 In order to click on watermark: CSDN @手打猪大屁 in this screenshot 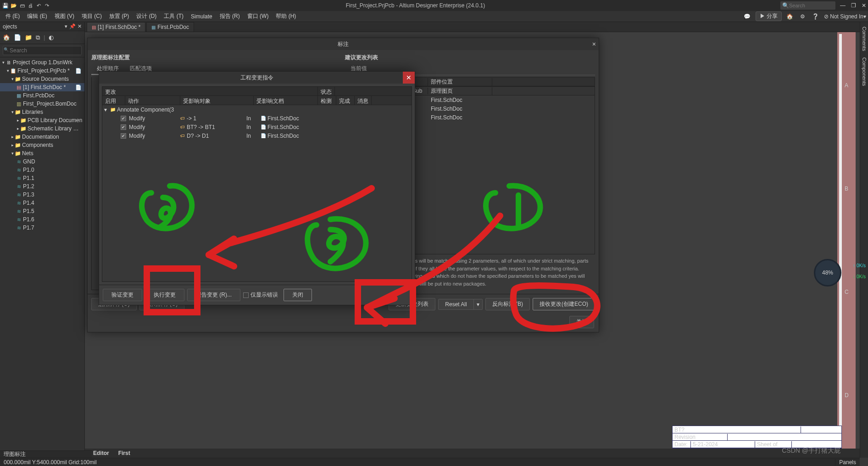, I will do `click(811, 451)`.